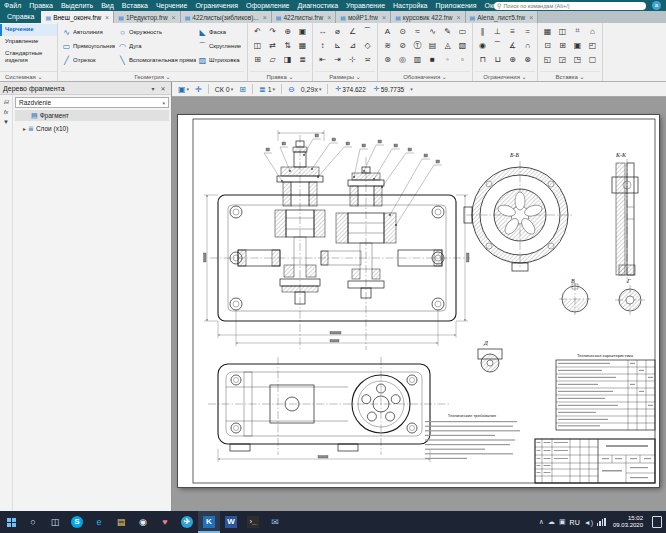 This screenshot has height=533, width=666. What do you see at coordinates (628, 522) in the screenshot?
I see `taskbar-clock: 15:02 09.03.2020` at bounding box center [628, 522].